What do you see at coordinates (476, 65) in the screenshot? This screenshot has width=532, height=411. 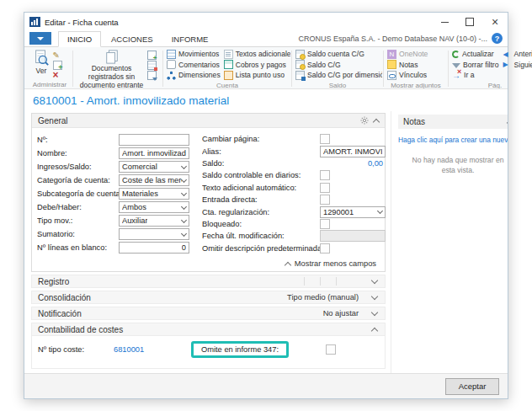 I see `ribbon-column: ActualizarBorrar filtroIr a` at bounding box center [476, 65].